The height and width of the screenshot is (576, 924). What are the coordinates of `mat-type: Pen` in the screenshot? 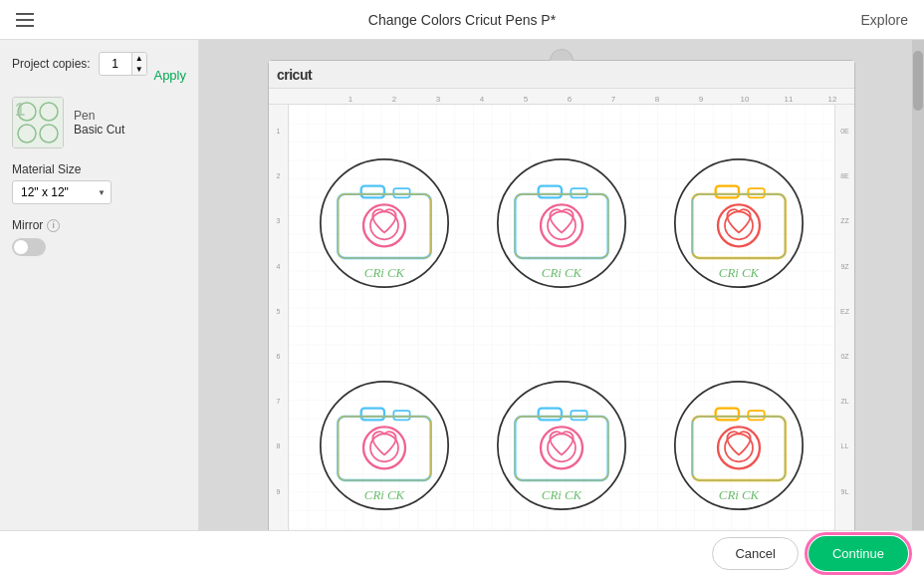 It's located at (100, 116).